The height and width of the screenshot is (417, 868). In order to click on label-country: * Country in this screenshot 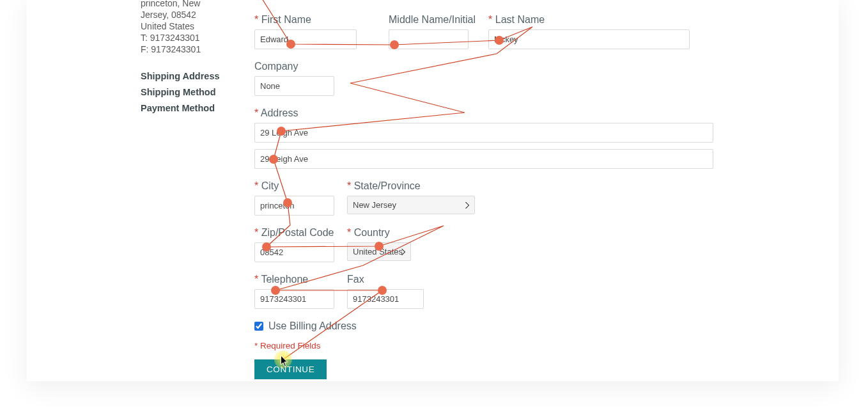, I will do `click(379, 233)`.